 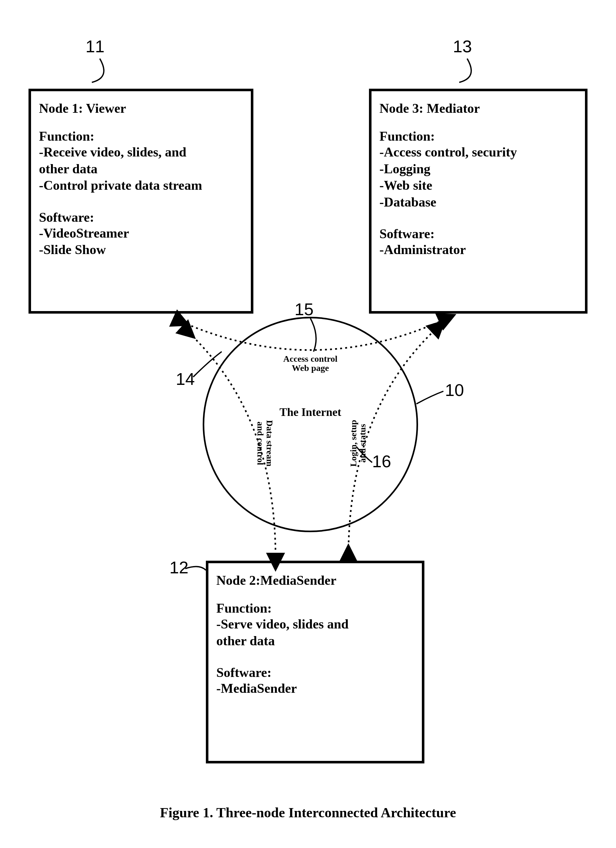 What do you see at coordinates (478, 250) in the screenshot?
I see `node3-software-item: -Administrator` at bounding box center [478, 250].